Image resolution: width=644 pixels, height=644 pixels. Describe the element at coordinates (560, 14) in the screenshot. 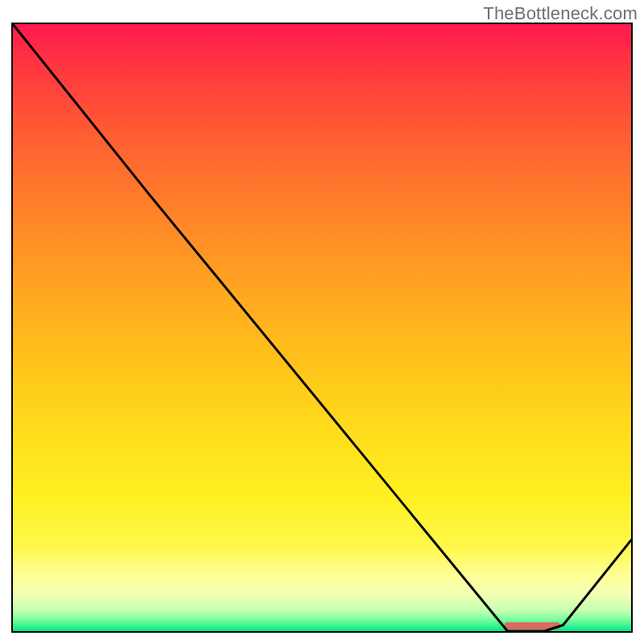

I see `attribution-text: TheBottleneck.com` at that location.